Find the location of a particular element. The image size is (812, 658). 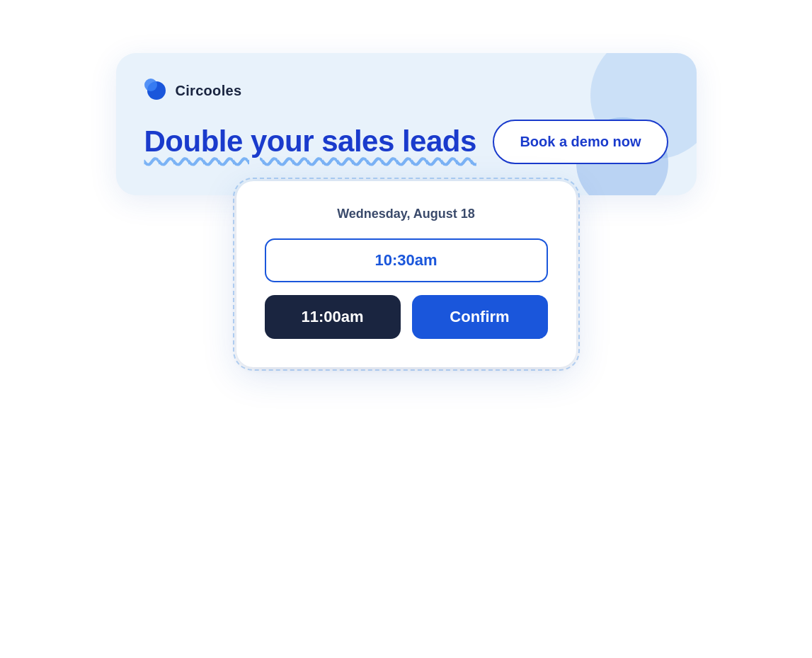

booking-date: Wednesday, August 18 is located at coordinates (406, 214).